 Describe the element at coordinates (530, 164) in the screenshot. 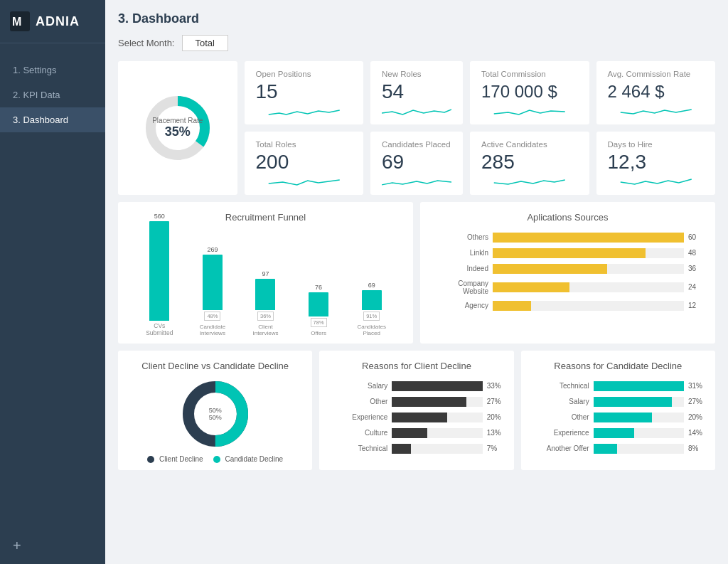

I see `kpi-active-candidates: Active Candidates 285` at that location.